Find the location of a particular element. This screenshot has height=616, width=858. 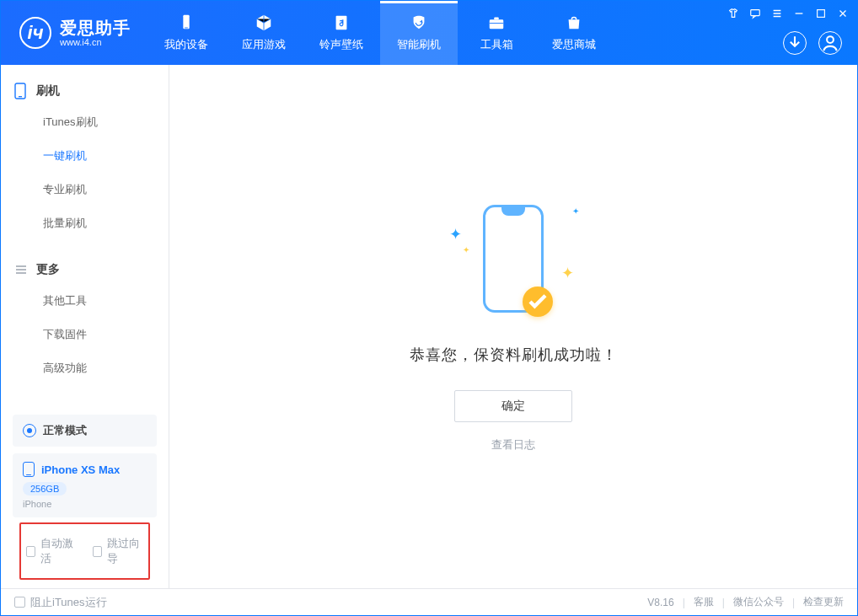

version-label: V8.16 is located at coordinates (661, 603).